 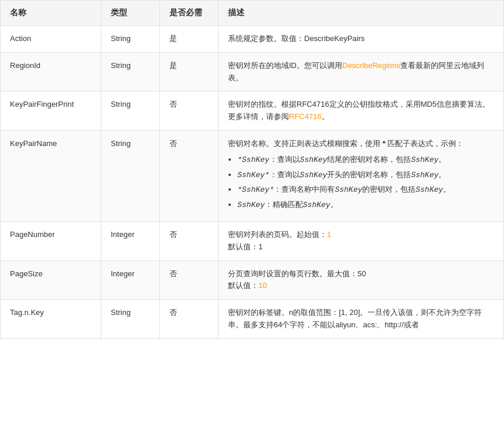 I want to click on param-name: PageNumber, so click(x=51, y=240).